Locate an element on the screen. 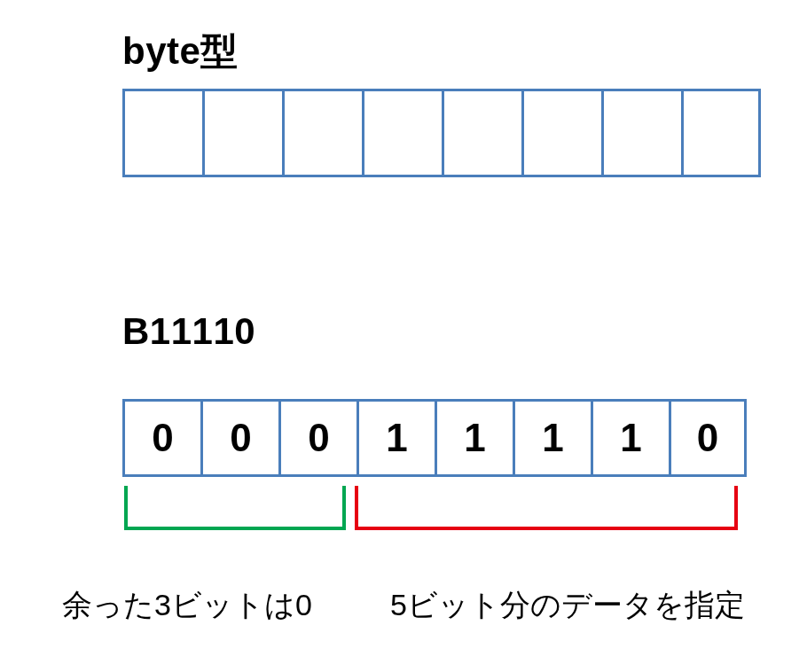  caption-left-group: 余った3ビットは0 is located at coordinates (187, 606).